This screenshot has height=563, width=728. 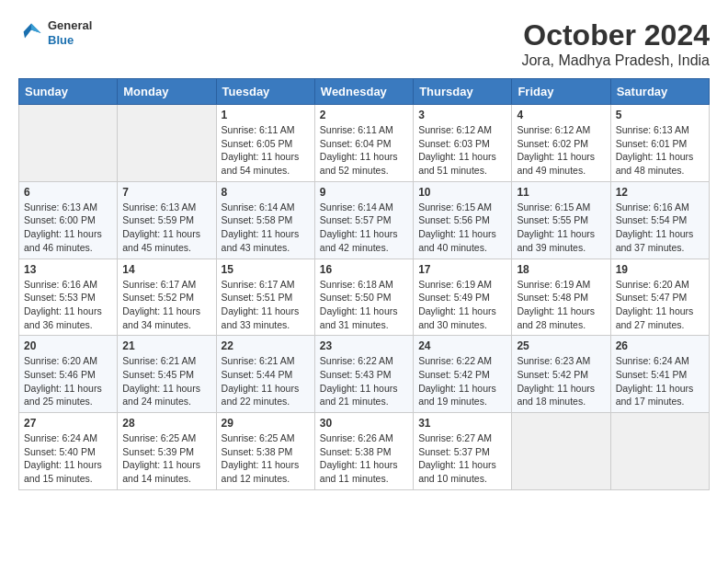 I want to click on calendar-cell: 29Sunrise: 6:25 AMSunset: 5:38 PMDayligh…, so click(x=265, y=452).